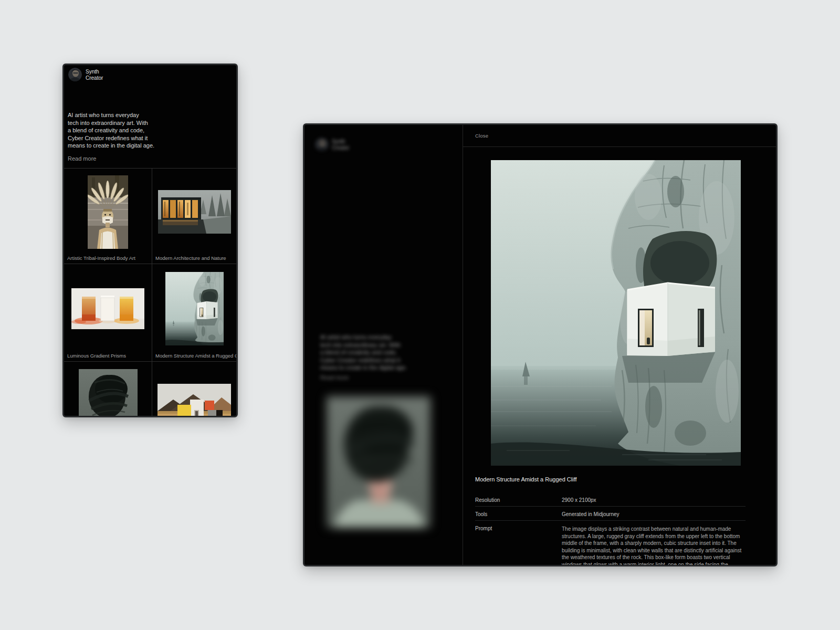  I want to click on table-row-tools: Tools Generated in Midjourney, so click(610, 513).